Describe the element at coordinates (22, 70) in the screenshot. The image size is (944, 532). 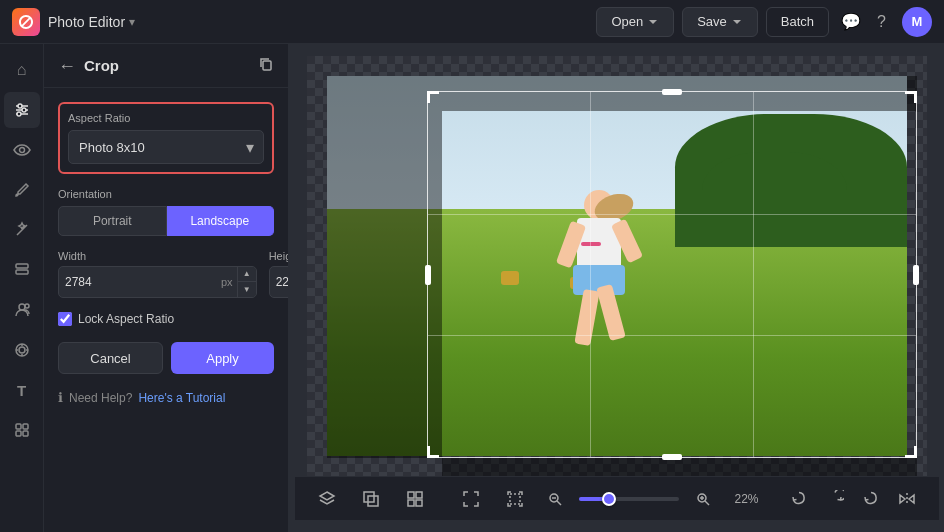
I see `home-icon: ⌂` at that location.